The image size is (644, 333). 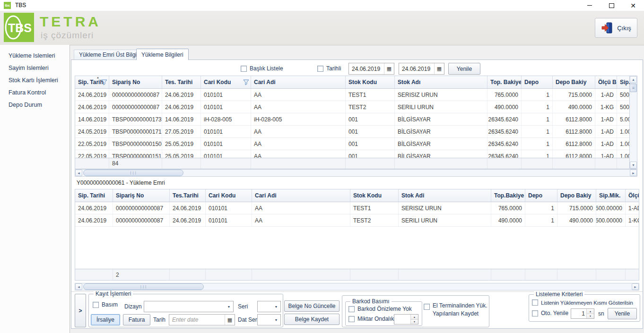 I want to click on belge-no-guncelle-button: Belge No Güncelle, so click(x=312, y=306).